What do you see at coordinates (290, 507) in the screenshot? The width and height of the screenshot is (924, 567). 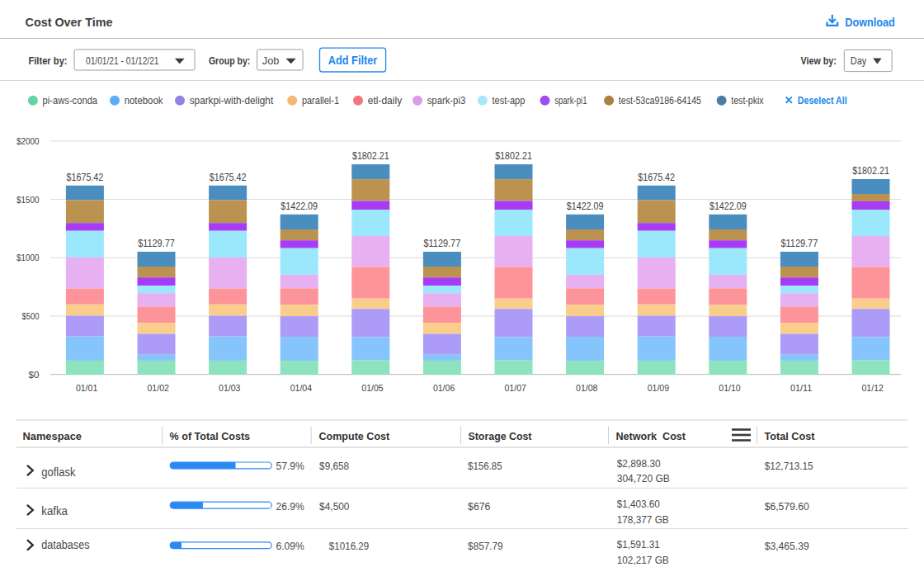 I see `svg-text: 26.9%` at bounding box center [290, 507].